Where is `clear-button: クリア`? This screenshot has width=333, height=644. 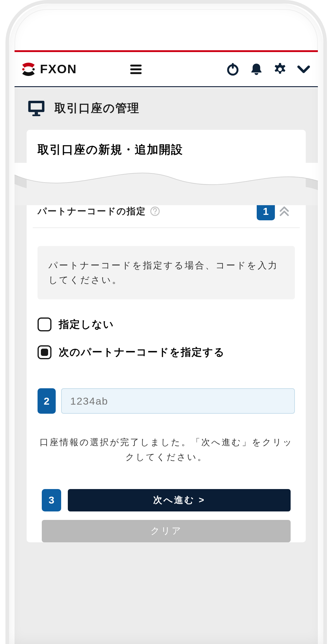 clear-button: クリア is located at coordinates (166, 531).